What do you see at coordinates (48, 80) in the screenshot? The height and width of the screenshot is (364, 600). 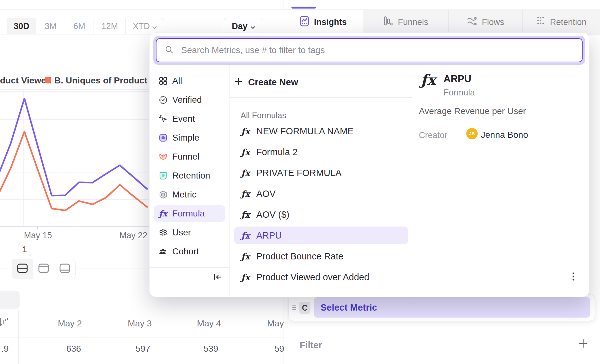 I see `legend-swatch-b` at bounding box center [48, 80].